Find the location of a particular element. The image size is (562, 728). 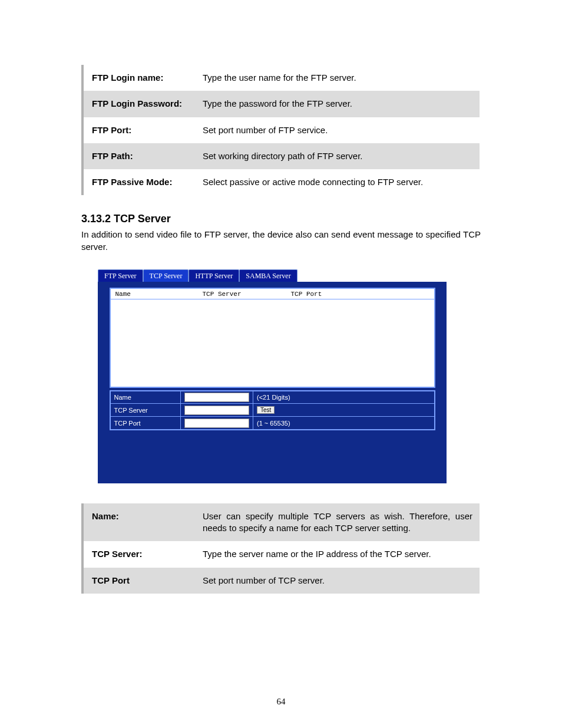

param-desc: Type the password for the FTP server. is located at coordinates (337, 104).